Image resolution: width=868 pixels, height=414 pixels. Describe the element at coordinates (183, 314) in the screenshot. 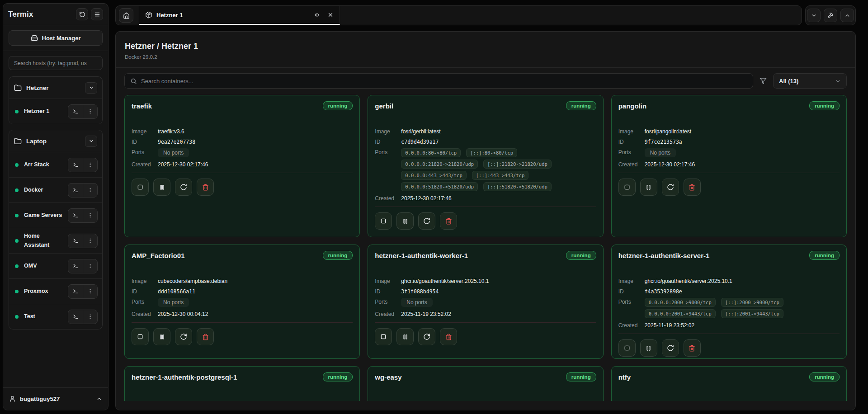

I see `created-value: 2025-12-30 00:04:12` at that location.